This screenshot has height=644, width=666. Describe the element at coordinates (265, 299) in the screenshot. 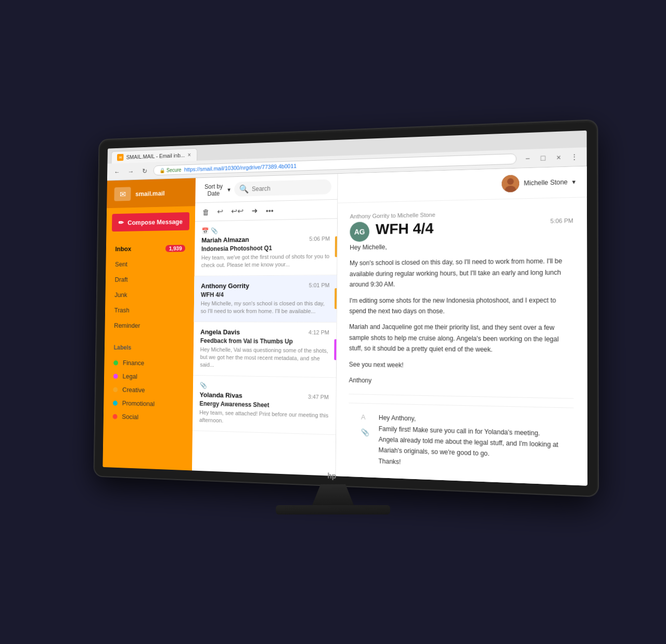

I see `email-item: Anthony Gorrity 5:01 PM WFH 4/4 Hey Mich…` at that location.